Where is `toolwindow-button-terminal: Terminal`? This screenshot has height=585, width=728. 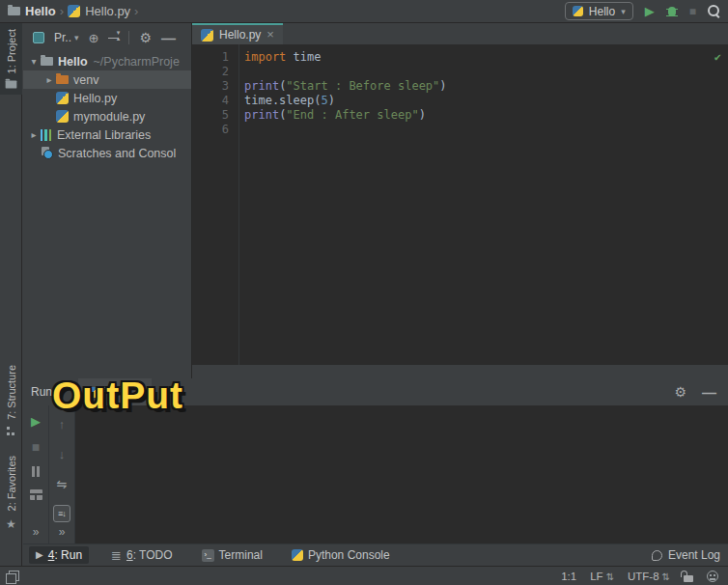 toolwindow-button-terminal: Terminal is located at coordinates (232, 555).